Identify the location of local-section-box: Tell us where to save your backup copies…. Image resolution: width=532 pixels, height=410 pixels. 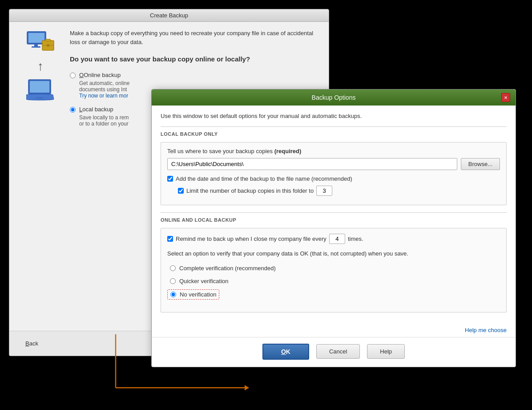
(334, 174).